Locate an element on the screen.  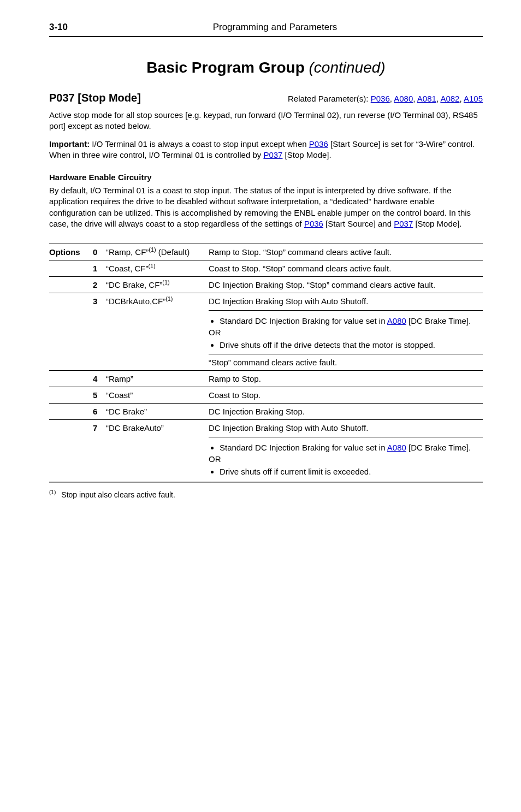
opt-num: 3 is located at coordinates (99, 332).